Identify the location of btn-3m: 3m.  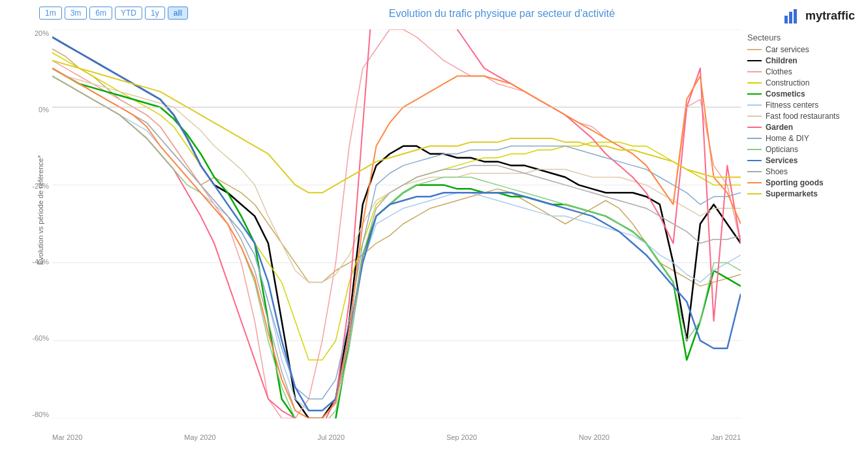
(76, 13).